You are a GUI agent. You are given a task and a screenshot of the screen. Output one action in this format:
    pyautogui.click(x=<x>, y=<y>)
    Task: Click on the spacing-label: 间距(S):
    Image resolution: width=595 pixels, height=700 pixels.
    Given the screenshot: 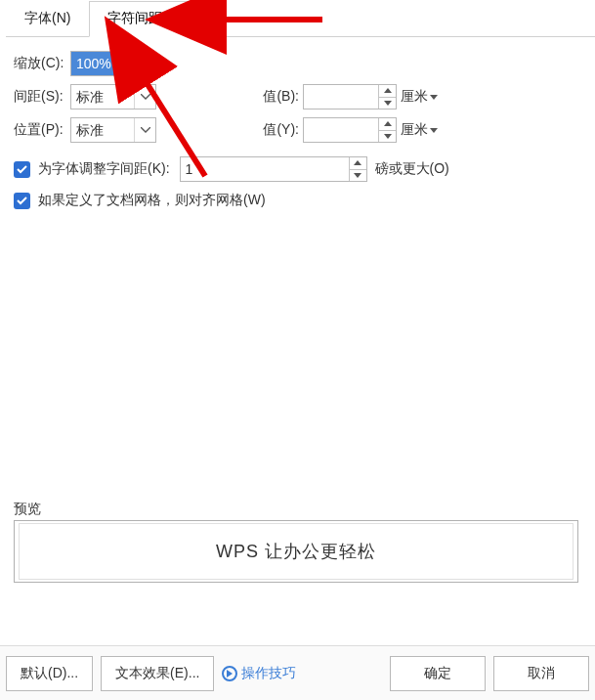 What is the action you would take?
    pyautogui.click(x=42, y=97)
    